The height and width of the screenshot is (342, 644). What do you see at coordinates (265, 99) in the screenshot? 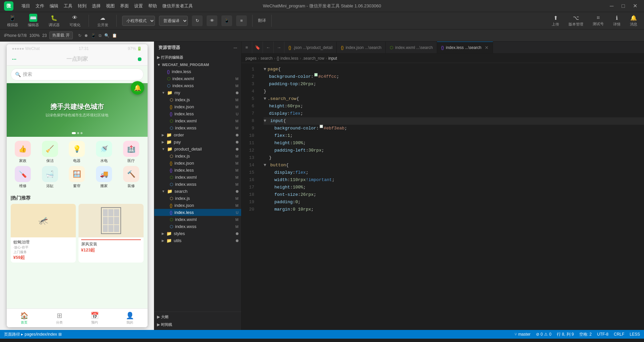
I see `expand-arrow-5: ▼` at bounding box center [265, 99].